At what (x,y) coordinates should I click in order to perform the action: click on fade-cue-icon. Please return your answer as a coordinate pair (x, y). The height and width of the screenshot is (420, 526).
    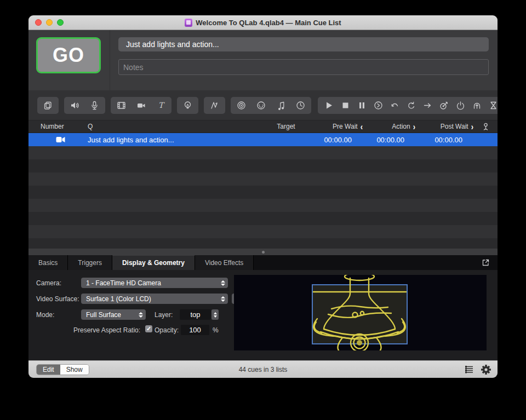
    Looking at the image, I should click on (215, 105).